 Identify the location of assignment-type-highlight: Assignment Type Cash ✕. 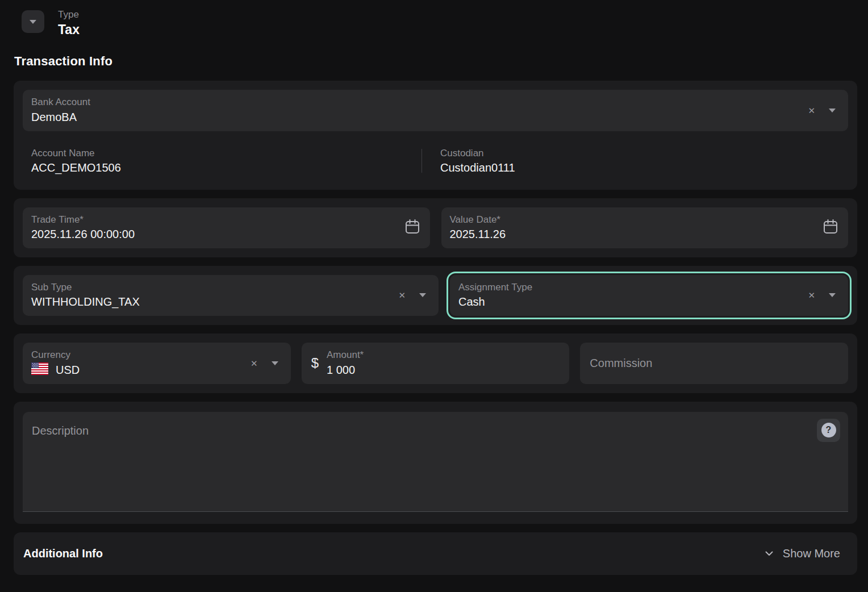
(649, 295).